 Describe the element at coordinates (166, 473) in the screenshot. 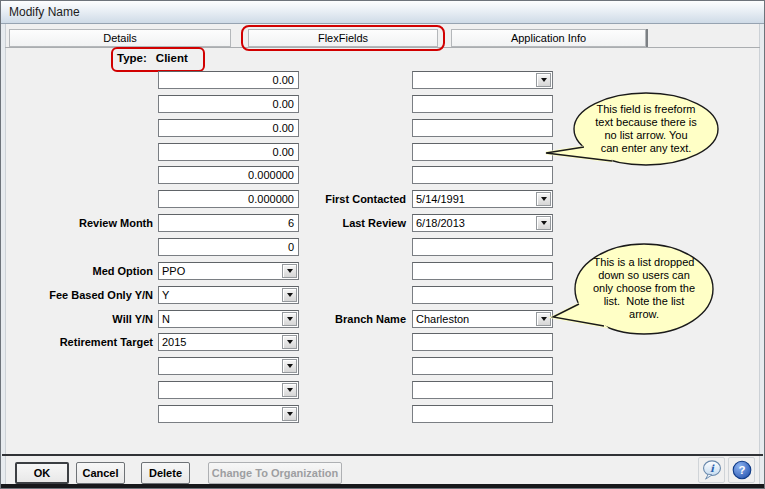

I see `delete-button: Delete` at that location.